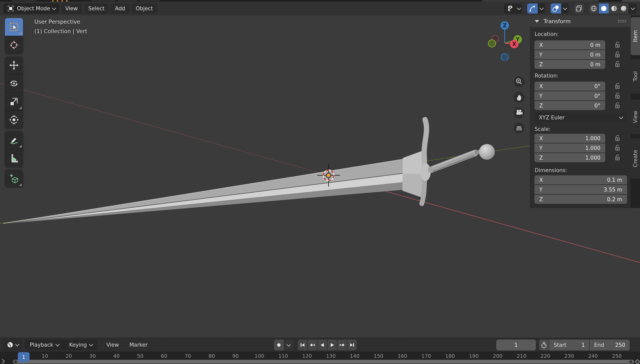  Describe the element at coordinates (14, 65) in the screenshot. I see `tool-move` at that location.